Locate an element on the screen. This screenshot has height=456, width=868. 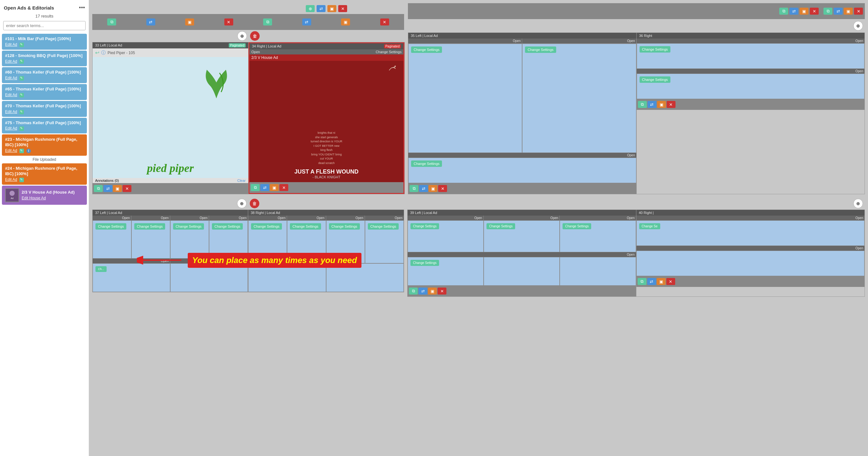
sidebar-item-24: #24 - Michigan Rushmore (Full Page, IBC)… is located at coordinates (44, 174).